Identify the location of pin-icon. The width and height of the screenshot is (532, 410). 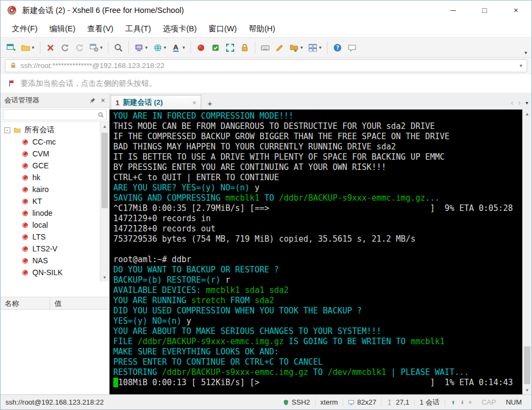
(93, 100).